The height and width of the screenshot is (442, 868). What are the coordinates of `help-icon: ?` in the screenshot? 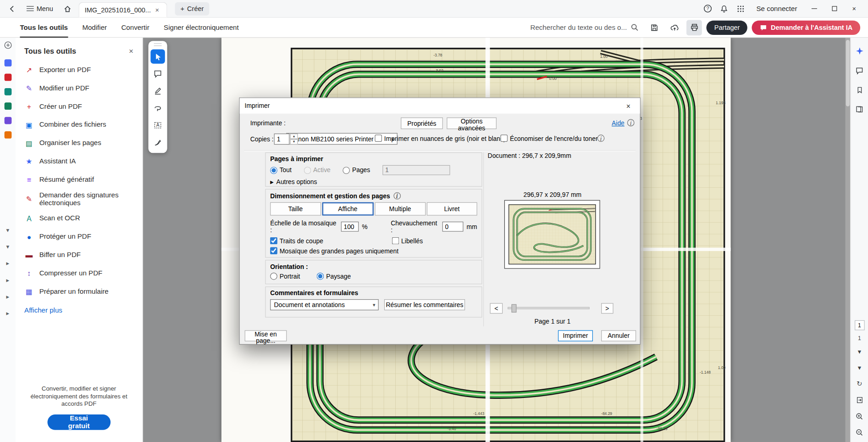 It's located at (708, 8).